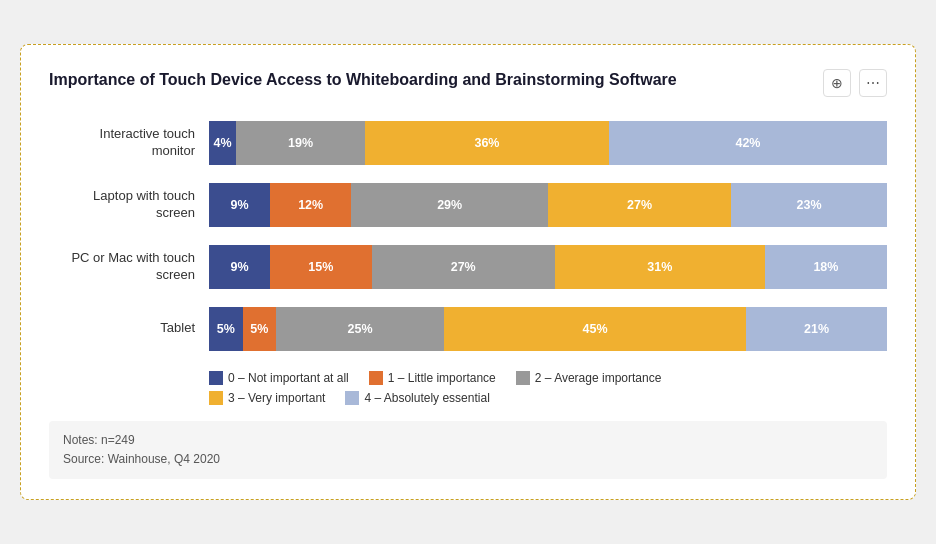 Image resolution: width=936 pixels, height=544 pixels. I want to click on chart-row: Tablet5%5%25%45%21%, so click(468, 329).